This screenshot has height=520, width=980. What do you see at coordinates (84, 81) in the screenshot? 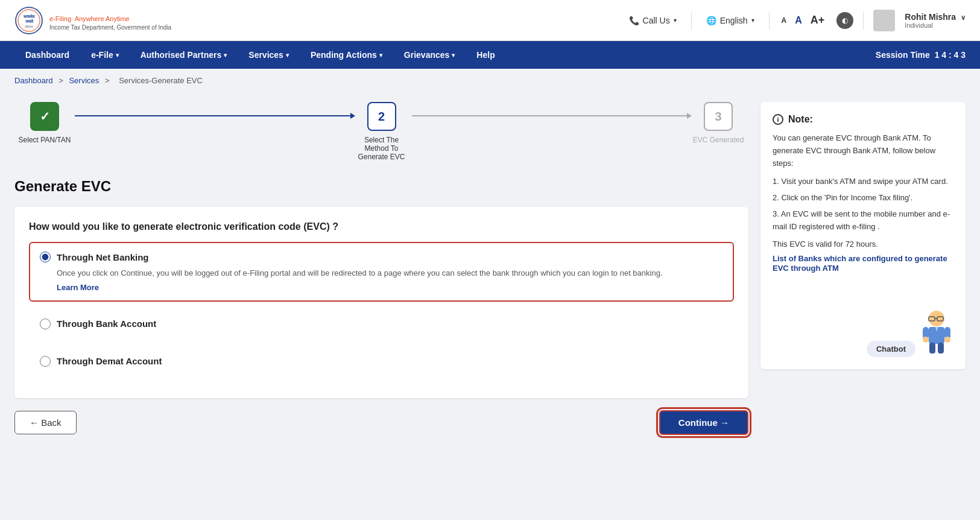
I see `breadcrumb-services: Services` at bounding box center [84, 81].